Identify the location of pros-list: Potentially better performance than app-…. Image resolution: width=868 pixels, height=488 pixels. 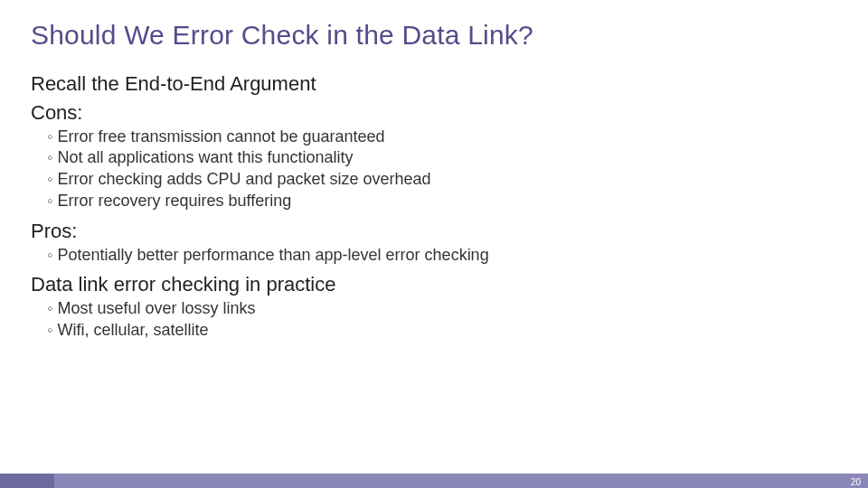
(434, 256).